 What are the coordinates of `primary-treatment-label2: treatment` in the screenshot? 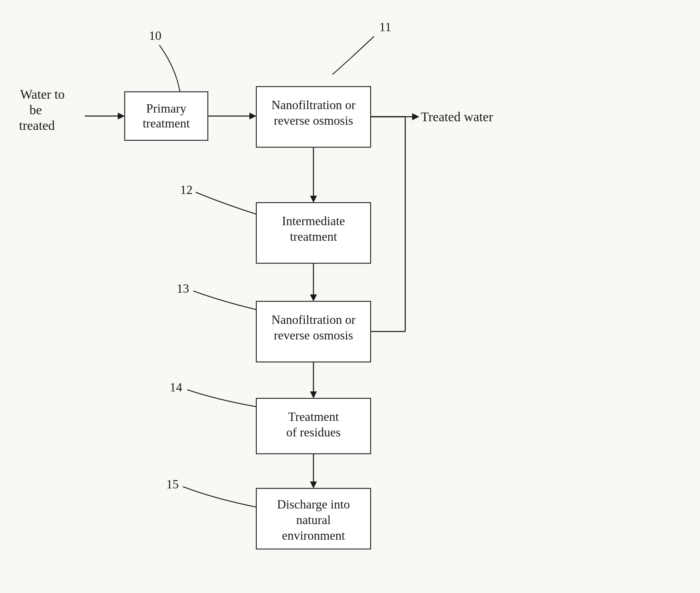 It's located at (166, 123).